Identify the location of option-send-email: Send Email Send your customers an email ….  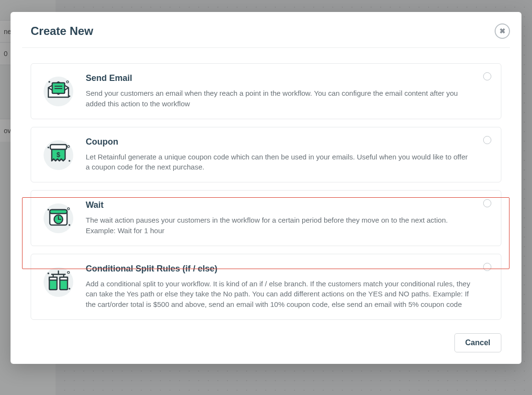
(266, 91).